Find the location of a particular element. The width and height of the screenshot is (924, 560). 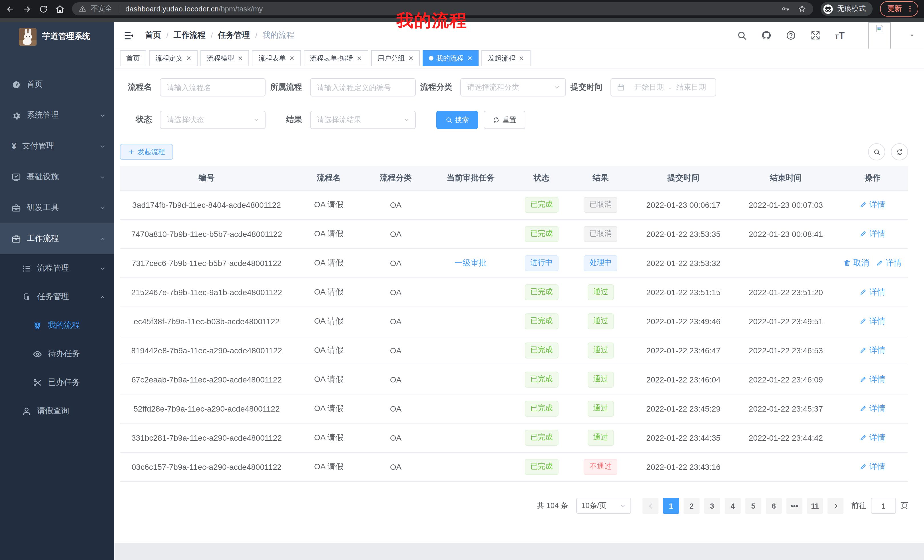

back-icon is located at coordinates (10, 9).